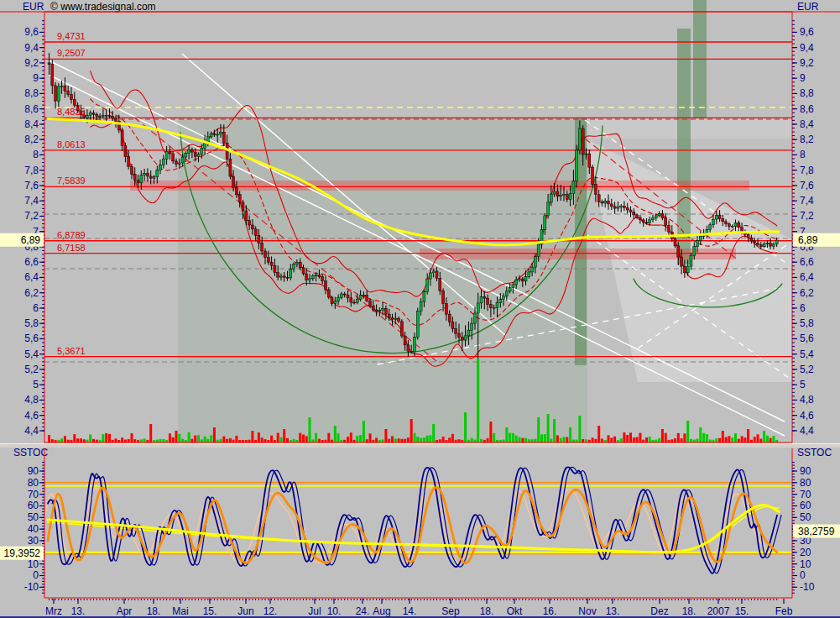 Image resolution: width=840 pixels, height=618 pixels. Describe the element at coordinates (71, 351) in the screenshot. I see `price-level-label: 5,3671` at that location.